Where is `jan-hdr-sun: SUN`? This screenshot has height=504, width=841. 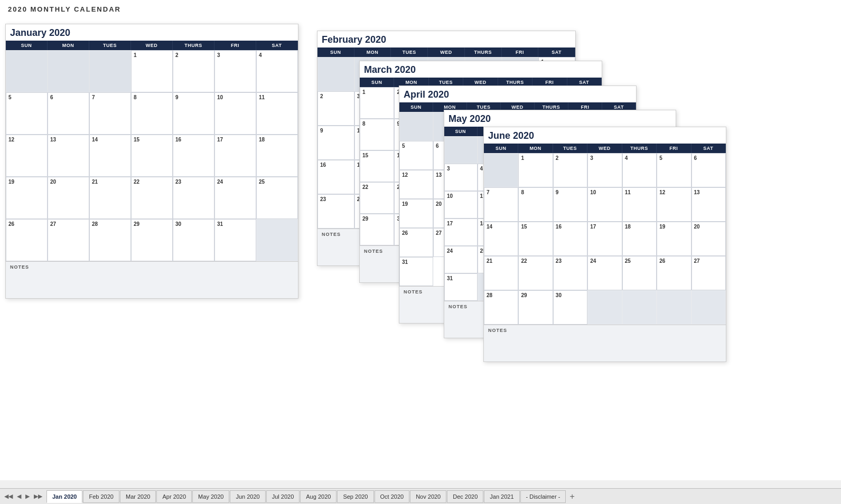
jan-hdr-sun: SUN is located at coordinates (26, 45).